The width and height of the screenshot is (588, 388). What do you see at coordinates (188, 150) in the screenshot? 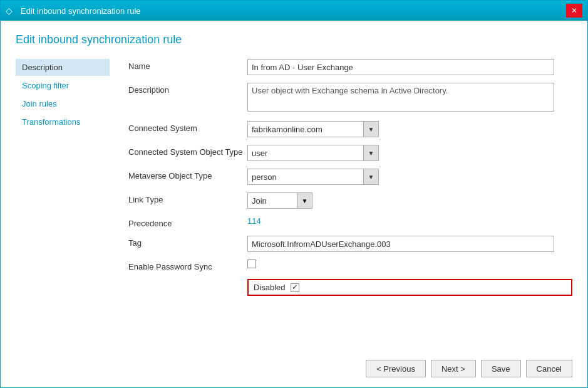
I see `label-cs-object-type: Connected System Object Type` at bounding box center [188, 150].